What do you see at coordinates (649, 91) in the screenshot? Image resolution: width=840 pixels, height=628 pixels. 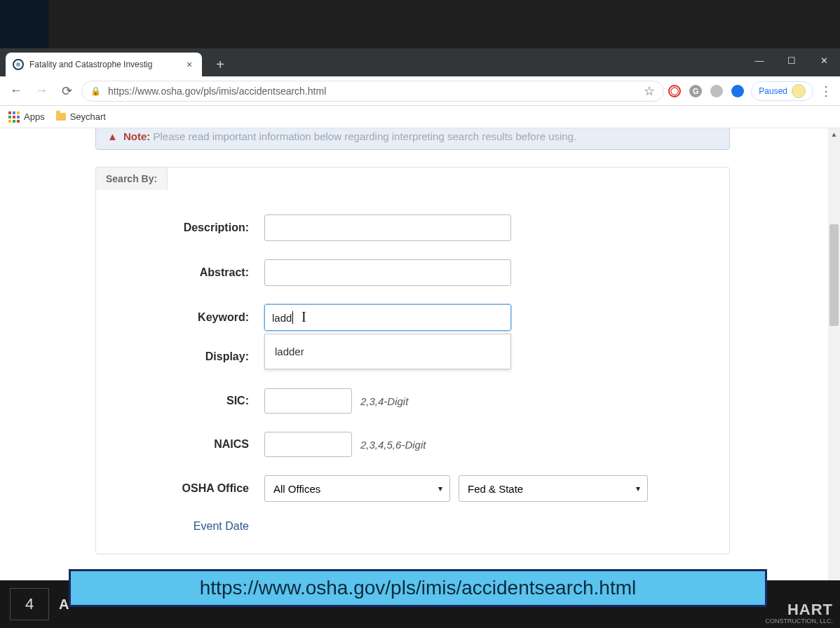 I see `bookmark-star-icon: ☆` at bounding box center [649, 91].